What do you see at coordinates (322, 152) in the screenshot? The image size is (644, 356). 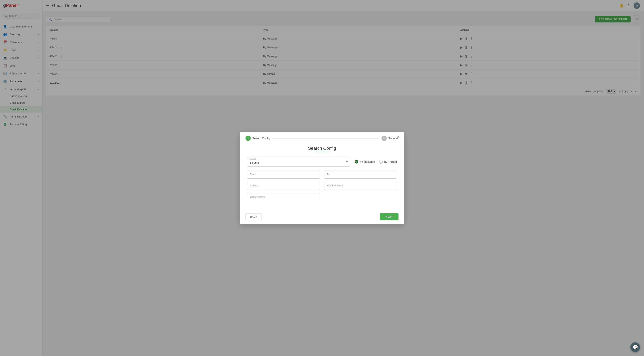 I see `dialog-title-underline` at bounding box center [322, 152].